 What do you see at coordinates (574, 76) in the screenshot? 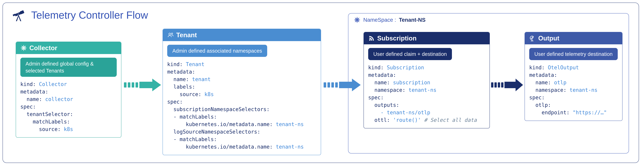
I see `output-card: Output User defined telemetry destinatio…` at bounding box center [574, 76].